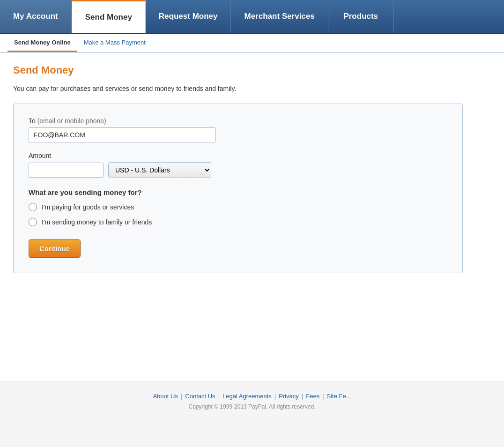  I want to click on tab-request-money: Request Money, so click(188, 16).